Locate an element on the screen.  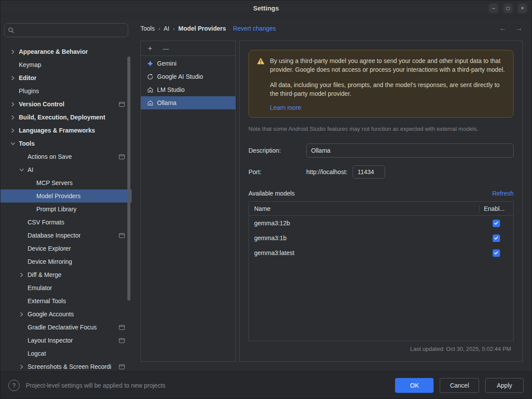
sidebar-item-keymap: Keymap is located at coordinates (66, 65).